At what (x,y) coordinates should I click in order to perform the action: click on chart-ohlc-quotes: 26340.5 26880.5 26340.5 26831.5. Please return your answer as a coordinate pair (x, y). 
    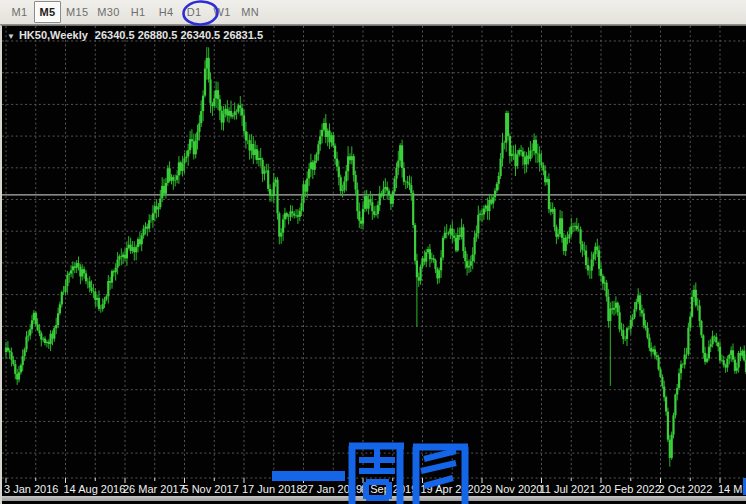
    Looking at the image, I should click on (179, 35).